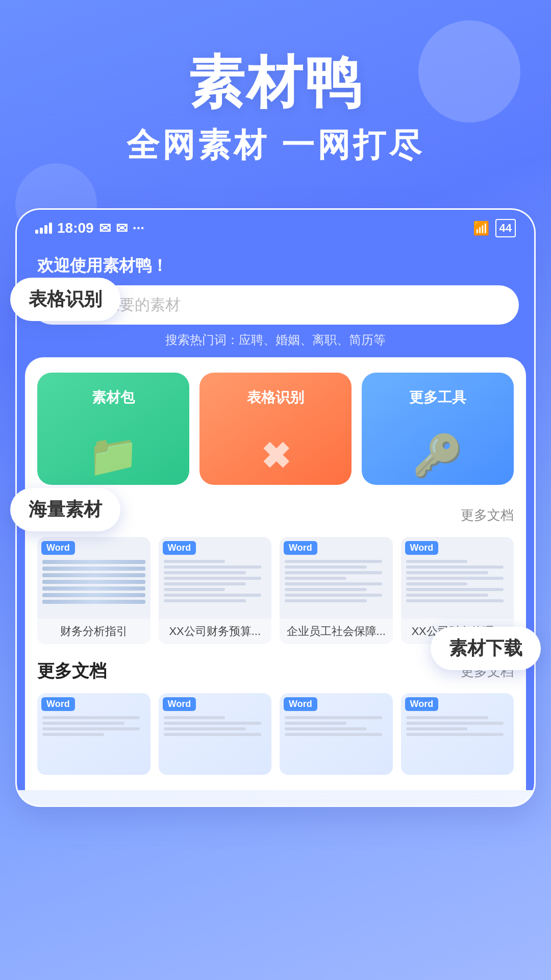 The width and height of the screenshot is (551, 980). Describe the element at coordinates (276, 591) in the screenshot. I see `free-docs-grid: Word 财务分析指引` at that location.